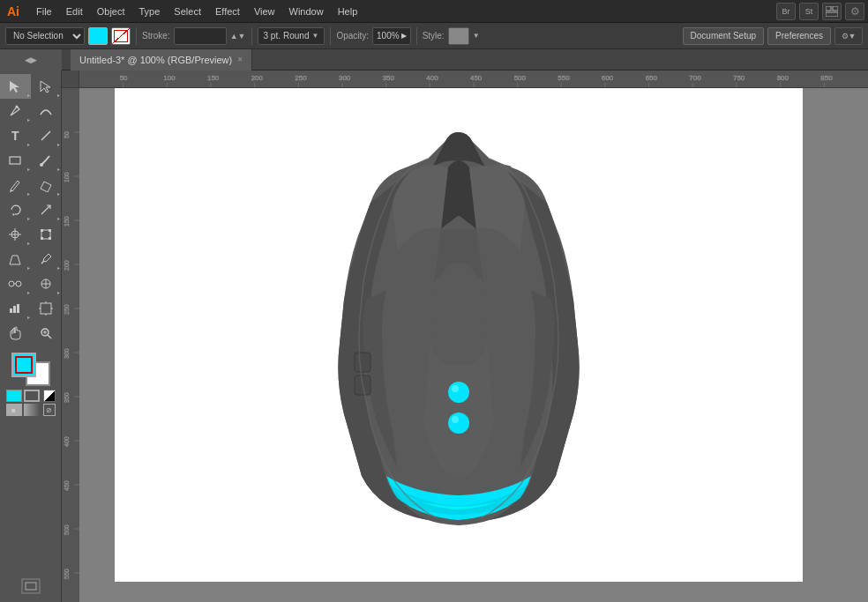 This screenshot has width=868, height=602. Describe the element at coordinates (238, 36) in the screenshot. I see `stroke-arrows: ▲▼` at that location.